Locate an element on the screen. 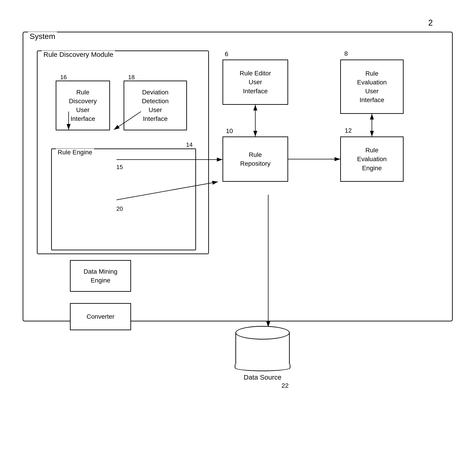  system-label: System is located at coordinates (42, 36).